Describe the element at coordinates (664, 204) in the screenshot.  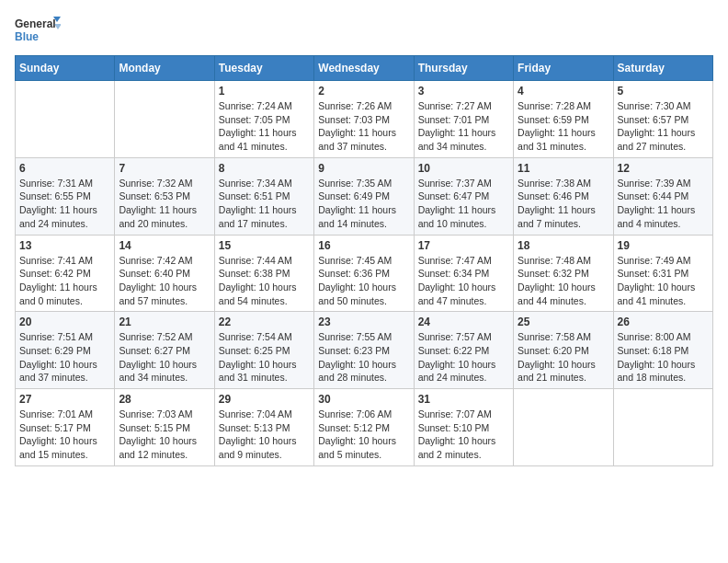
I see `day-info: Sunrise: 7:39 AMSunset: 6:44 PMDaylight:…` at that location.